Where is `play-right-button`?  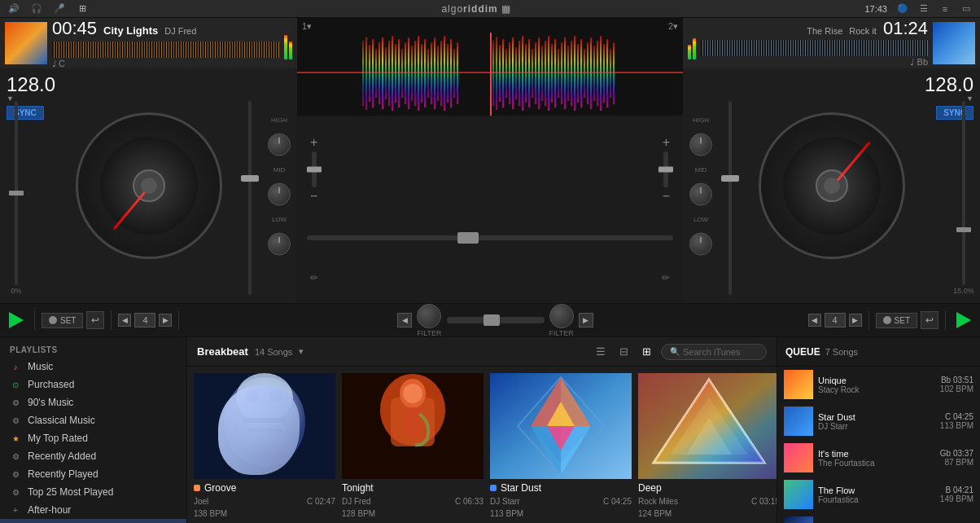
play-right-button is located at coordinates (964, 320).